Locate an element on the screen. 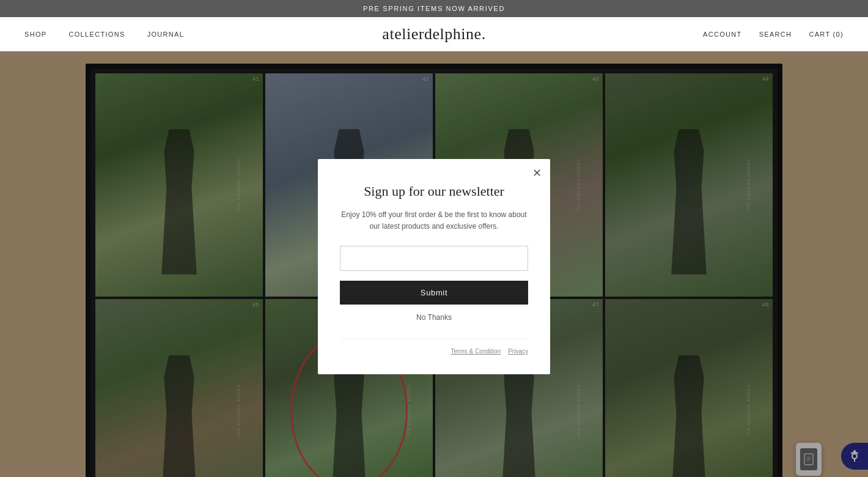  modal-title: Sign up for our newsletter is located at coordinates (434, 191).